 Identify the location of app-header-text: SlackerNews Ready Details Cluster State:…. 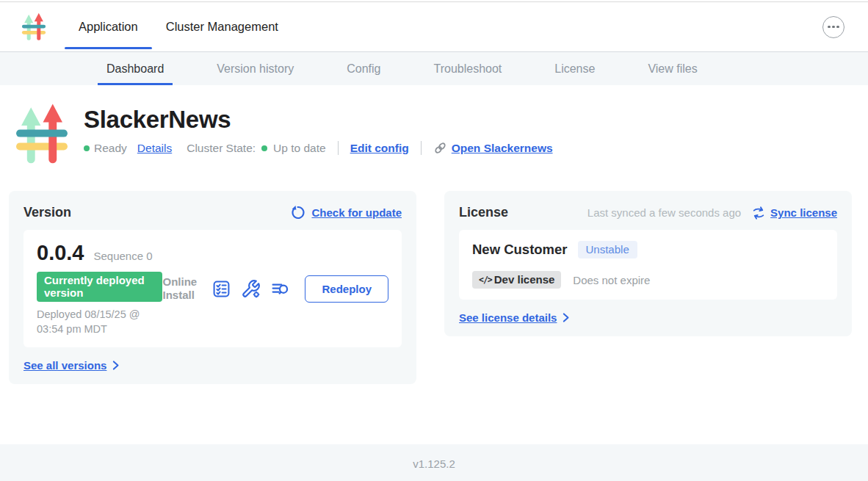
(319, 128).